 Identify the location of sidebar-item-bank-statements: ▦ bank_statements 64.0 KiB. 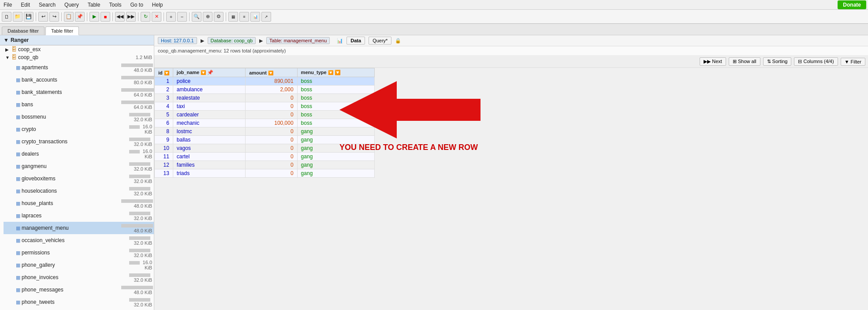
(78, 92).